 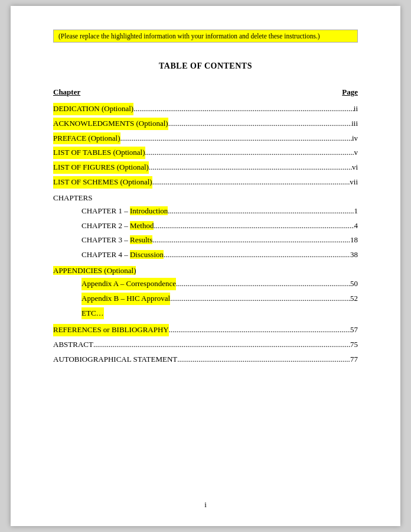 I want to click on ch2-name: Method, so click(x=142, y=226).